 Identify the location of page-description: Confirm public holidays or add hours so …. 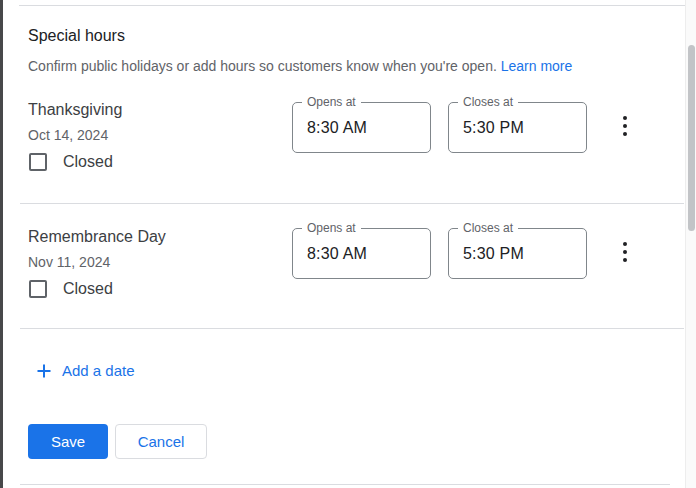
(300, 66).